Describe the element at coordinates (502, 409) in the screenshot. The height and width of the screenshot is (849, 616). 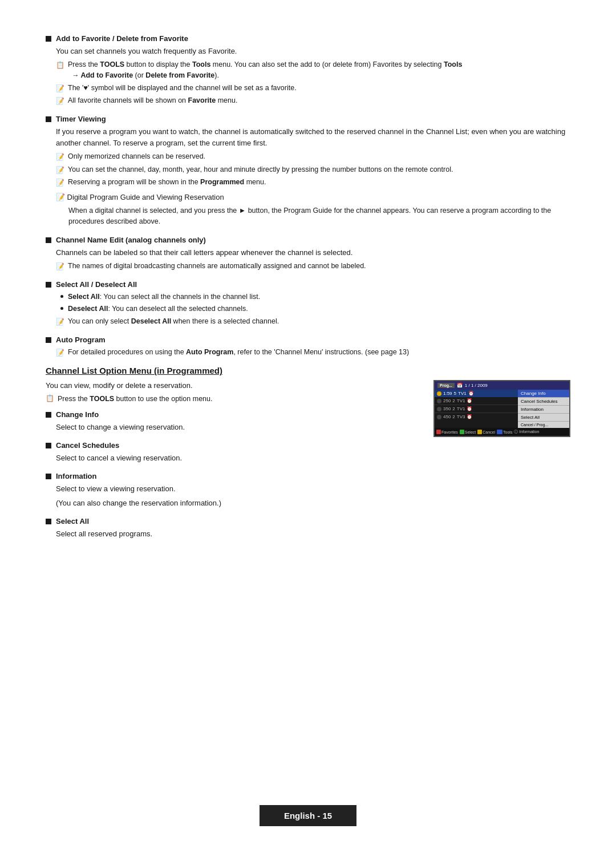
I see `tv-main-area: 1:59 5 TV1 ⏰ 250 2 TV1 ⏰` at that location.